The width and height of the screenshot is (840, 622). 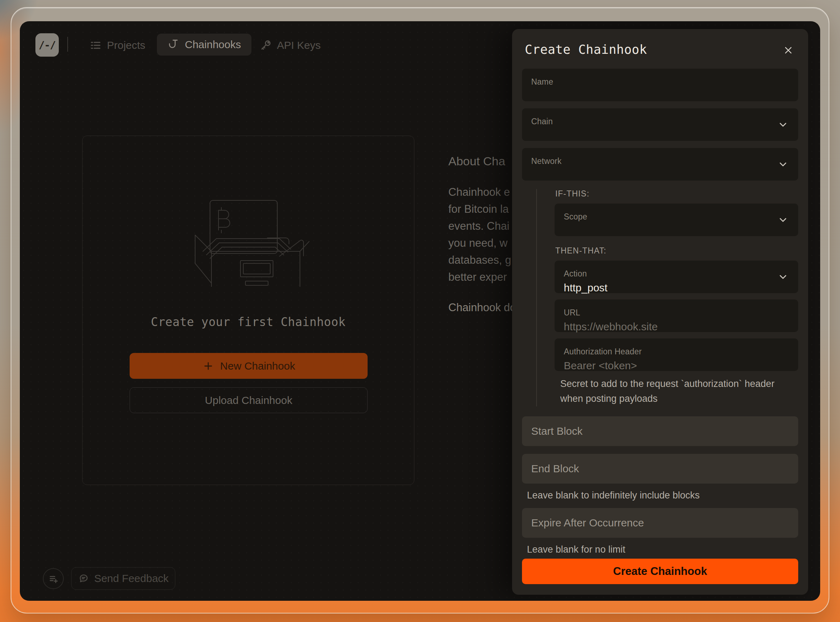 What do you see at coordinates (677, 352) in the screenshot?
I see `authorization-field-label: Authorization Header` at bounding box center [677, 352].